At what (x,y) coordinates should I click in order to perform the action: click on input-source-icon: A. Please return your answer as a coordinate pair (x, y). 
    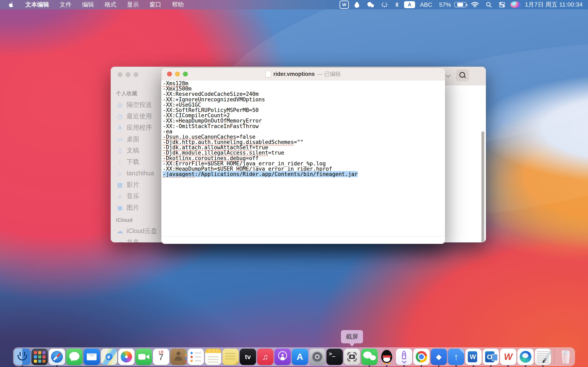
    Looking at the image, I should click on (410, 5).